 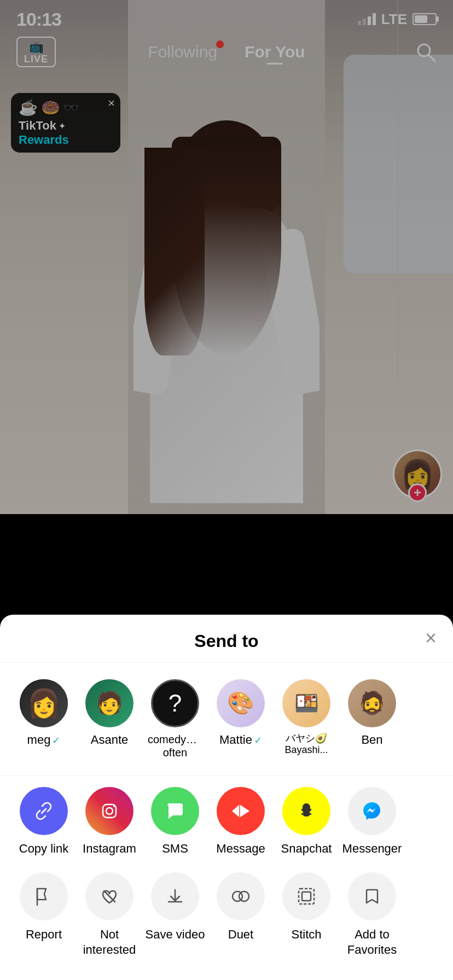 I want to click on contact-avatar-bayashi: 🍱, so click(x=306, y=703).